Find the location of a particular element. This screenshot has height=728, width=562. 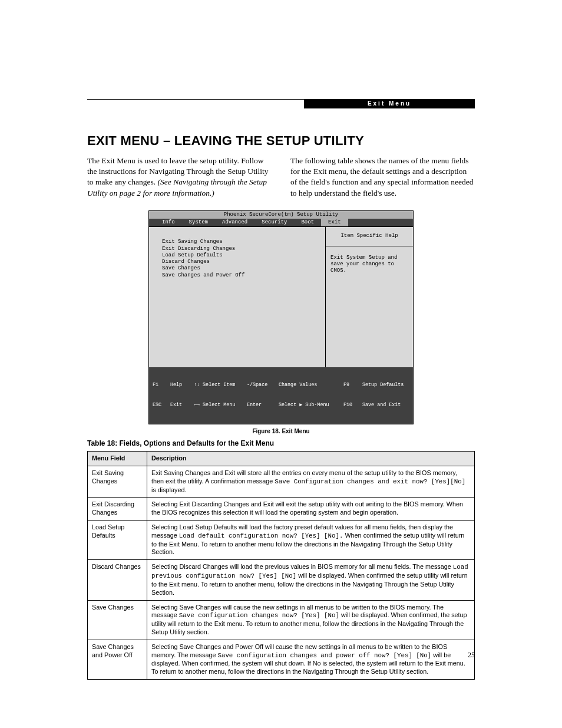

bios-item: Discard Changes is located at coordinates (240, 262).